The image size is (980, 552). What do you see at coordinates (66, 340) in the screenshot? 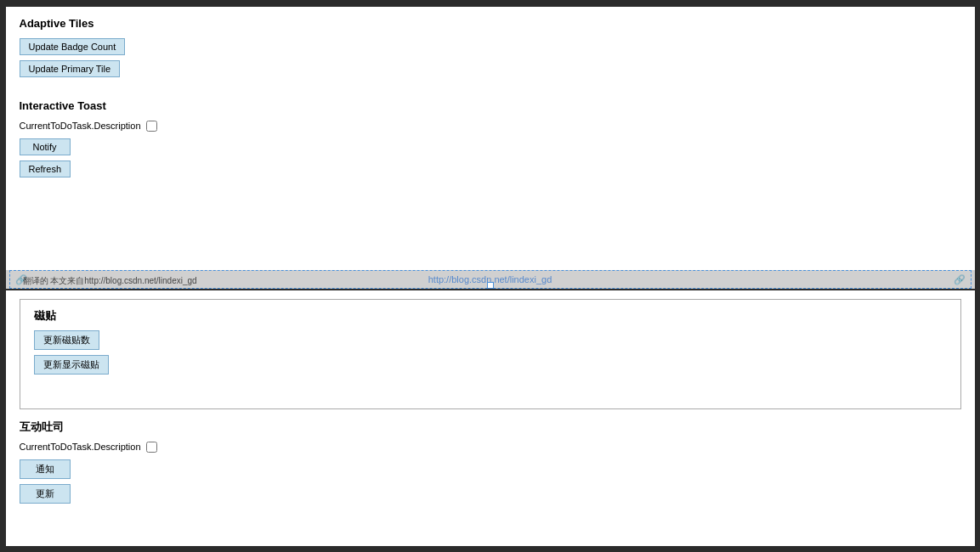
I see `update-badge-count-cn-button: 更新磁贴数` at bounding box center [66, 340].